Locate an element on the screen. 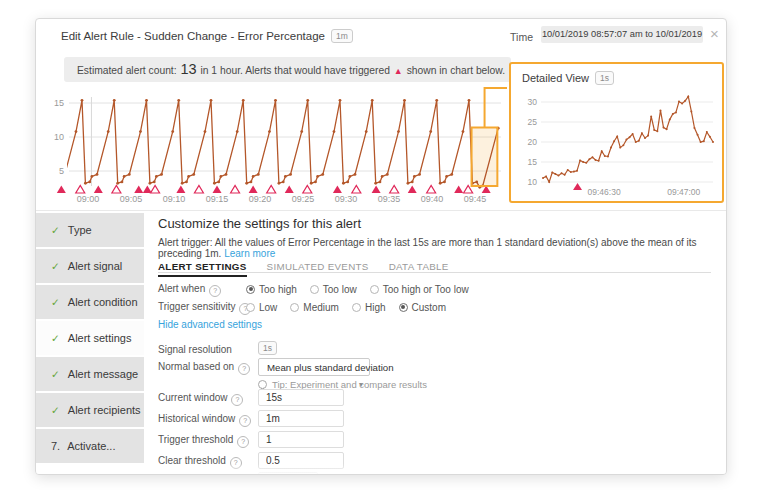 Image resolution: width=760 pixels, height=500 pixels. radio-label: Custom is located at coordinates (429, 308).